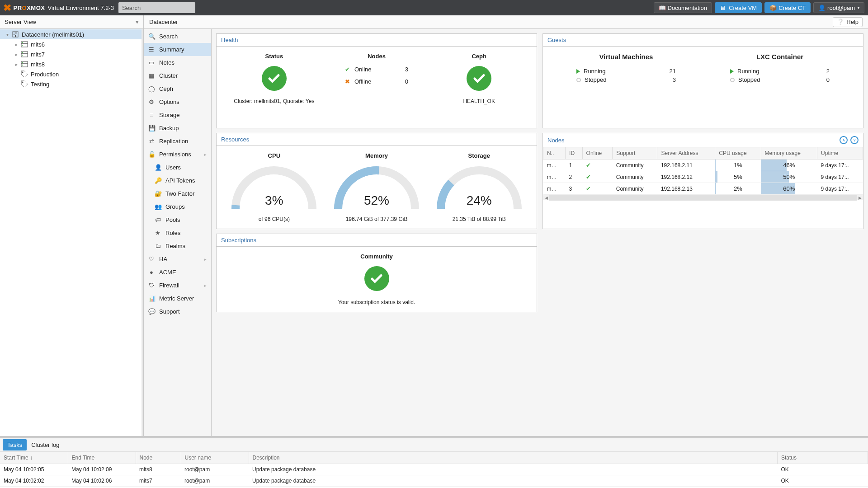 The height and width of the screenshot is (488, 868). What do you see at coordinates (274, 188) in the screenshot?
I see `gauge-cpu: 3%` at bounding box center [274, 188].